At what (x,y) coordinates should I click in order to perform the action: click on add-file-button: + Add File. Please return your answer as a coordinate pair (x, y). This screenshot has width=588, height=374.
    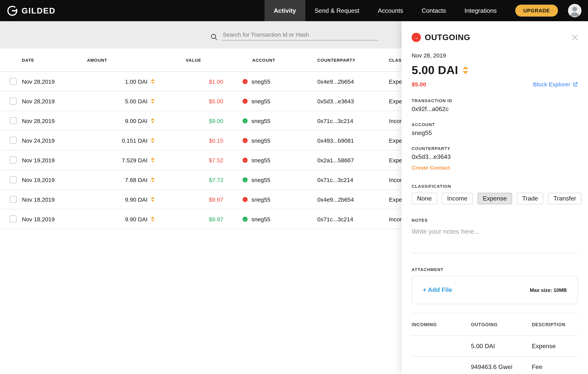
    Looking at the image, I should click on (438, 290).